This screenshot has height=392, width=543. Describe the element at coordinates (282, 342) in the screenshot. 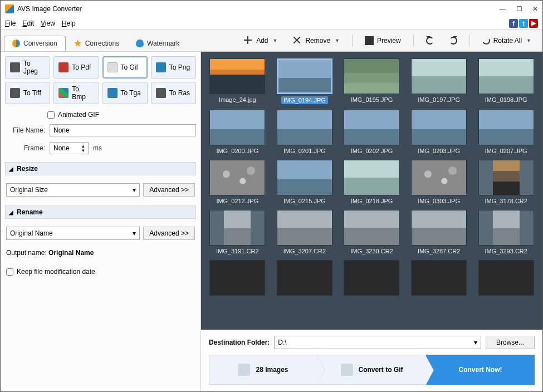

I see `destination-value: D:\` at that location.